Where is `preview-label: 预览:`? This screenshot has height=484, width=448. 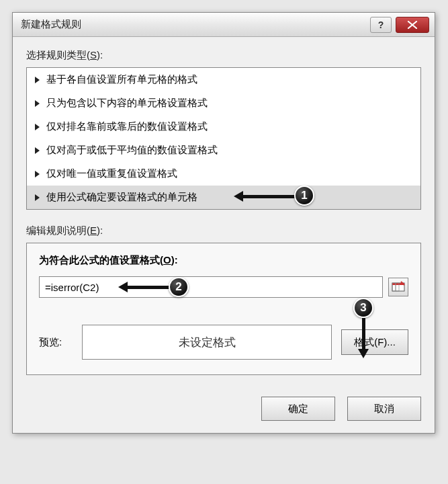
preview-label: 预览: is located at coordinates (56, 343).